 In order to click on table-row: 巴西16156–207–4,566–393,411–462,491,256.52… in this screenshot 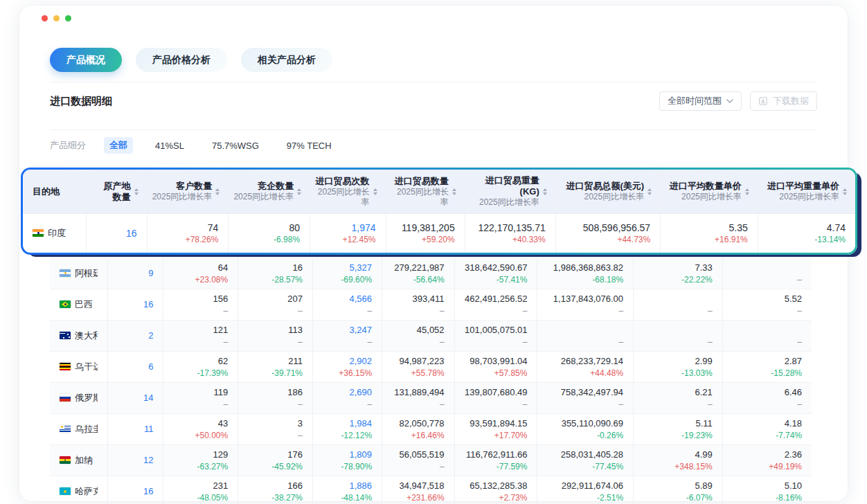, I will do `click(431, 305)`.